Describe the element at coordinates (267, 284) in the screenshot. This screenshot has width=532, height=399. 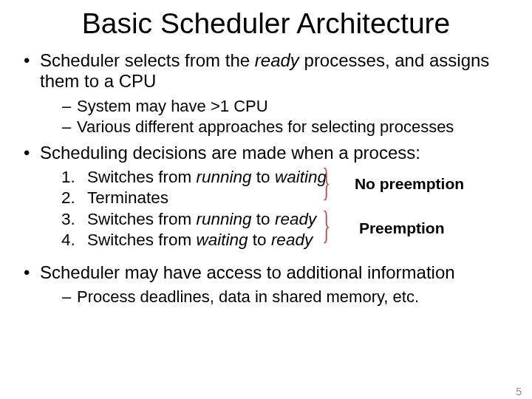
I see `bullet-item: Scheduler may have access to additional …` at that location.